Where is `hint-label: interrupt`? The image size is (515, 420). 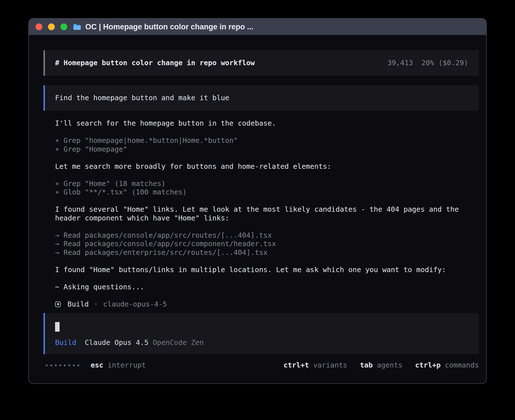 hint-label: interrupt is located at coordinates (126, 365).